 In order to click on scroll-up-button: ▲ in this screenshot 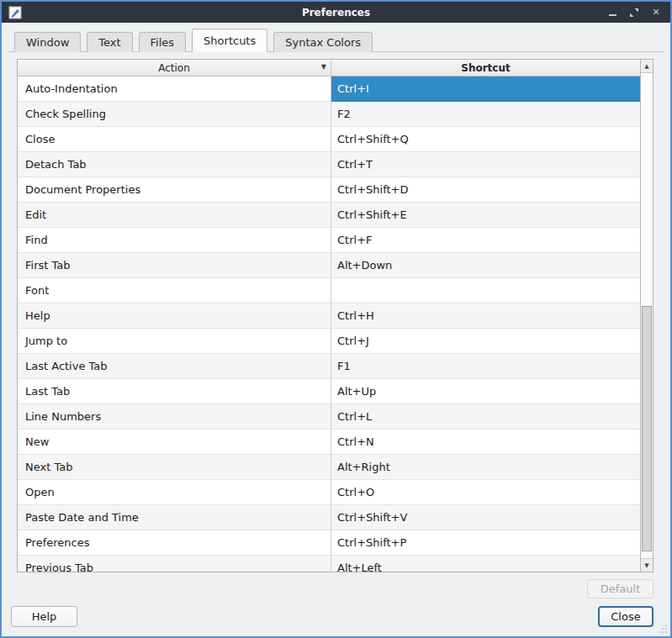, I will do `click(647, 66)`.